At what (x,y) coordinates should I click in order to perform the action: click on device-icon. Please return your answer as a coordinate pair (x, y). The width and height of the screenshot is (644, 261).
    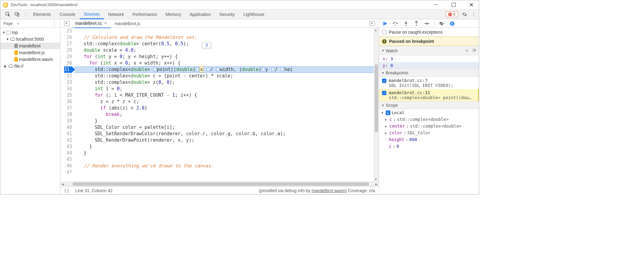
    Looking at the image, I should click on (17, 14).